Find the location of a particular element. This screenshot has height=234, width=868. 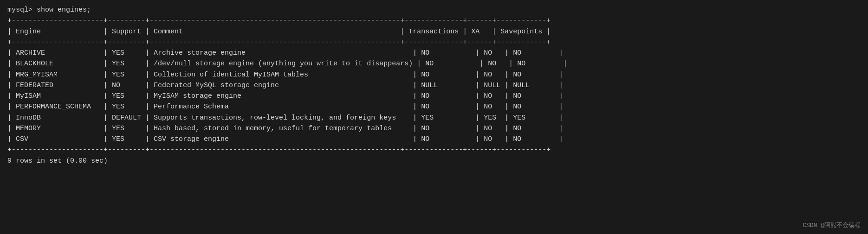

table-row: | PERFORMANCE_SCHEMA | YES | Performance… is located at coordinates (434, 107).